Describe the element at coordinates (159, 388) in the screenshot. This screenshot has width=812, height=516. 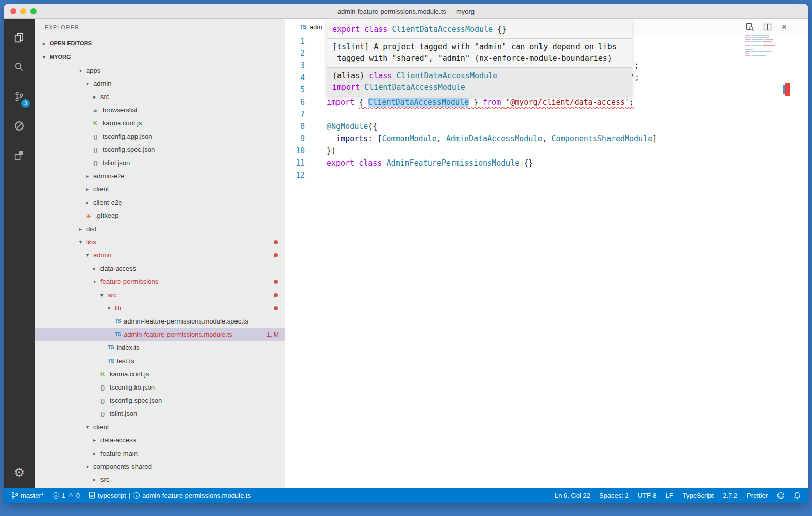
I see `tree-file-tsconfig.lib.json: {}tsconfig.lib.json` at that location.